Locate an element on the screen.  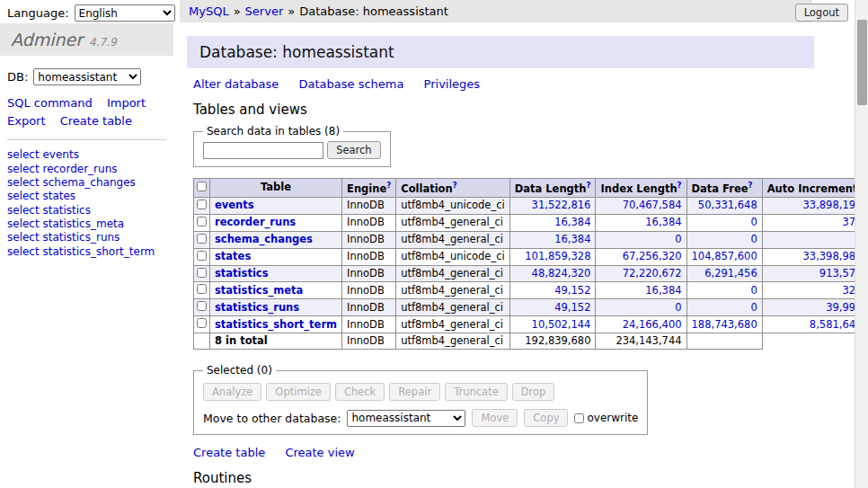
alter-database-link: Alter database is located at coordinates (235, 84).